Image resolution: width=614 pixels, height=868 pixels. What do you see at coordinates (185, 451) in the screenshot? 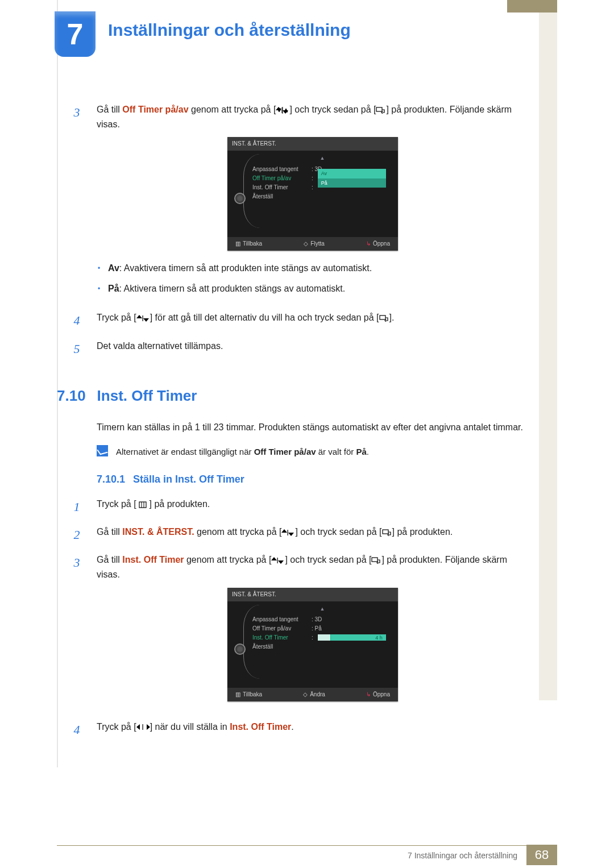
I see `text: Alternativet är endast tillgängligt när` at bounding box center [185, 451].